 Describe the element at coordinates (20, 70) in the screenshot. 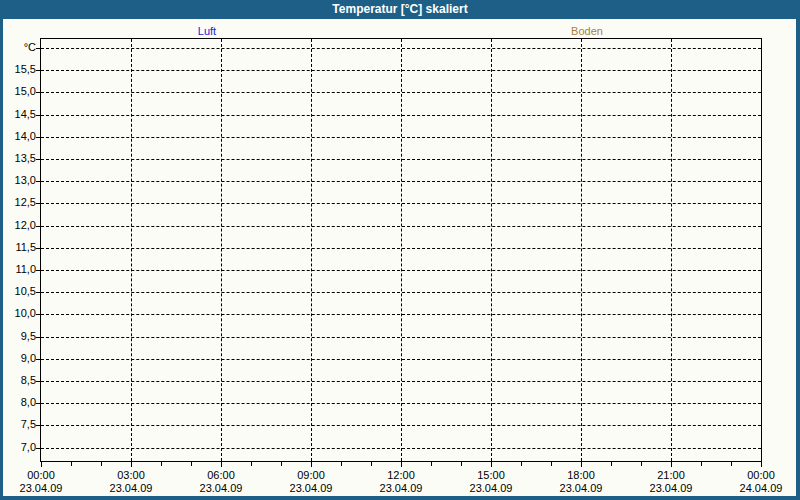

I see `y-tick-label: 15,5` at that location.